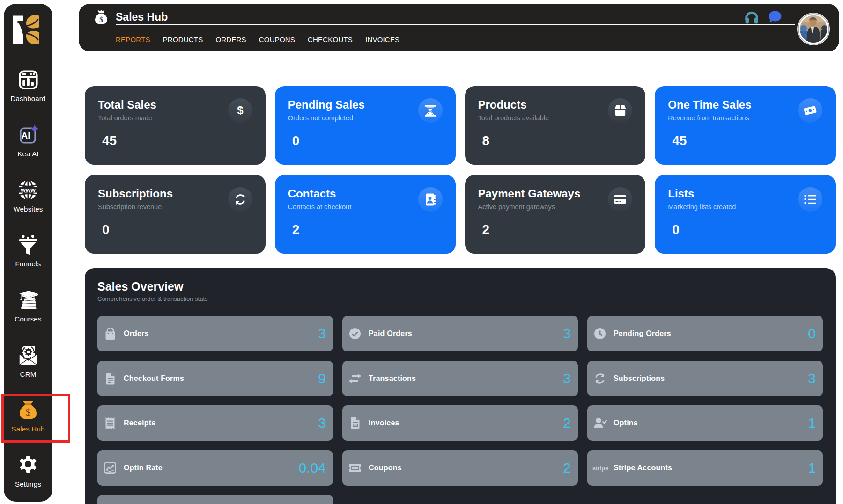  Describe the element at coordinates (600, 468) in the screenshot. I see `svg-text: stripe` at that location.